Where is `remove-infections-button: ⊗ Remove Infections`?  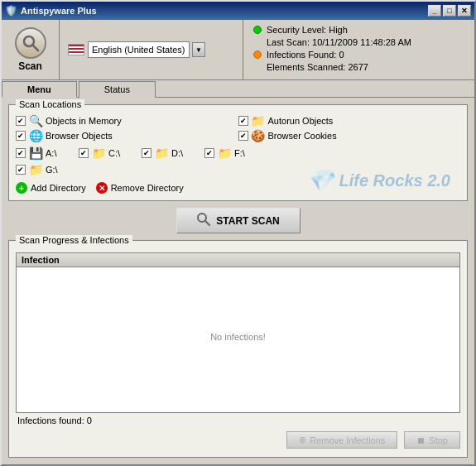 remove-infections-button: ⊗ Remove Infections is located at coordinates (342, 440).